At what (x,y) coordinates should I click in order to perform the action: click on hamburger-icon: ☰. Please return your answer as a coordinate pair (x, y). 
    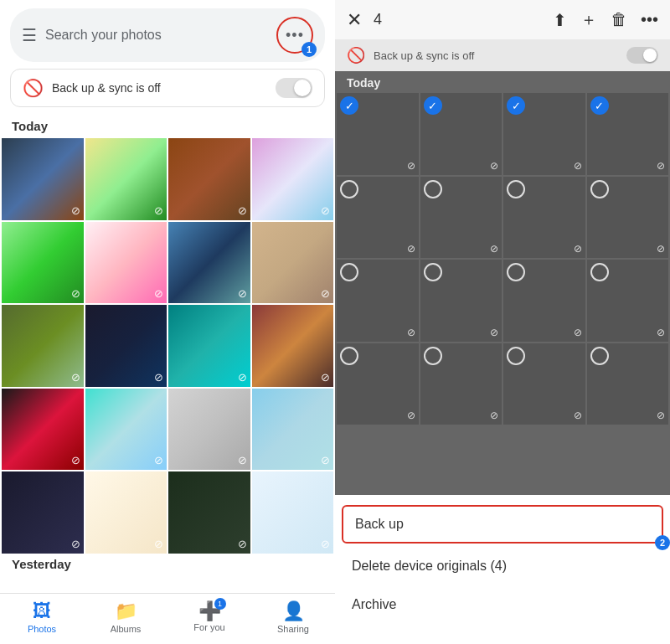
    Looking at the image, I should click on (29, 35).